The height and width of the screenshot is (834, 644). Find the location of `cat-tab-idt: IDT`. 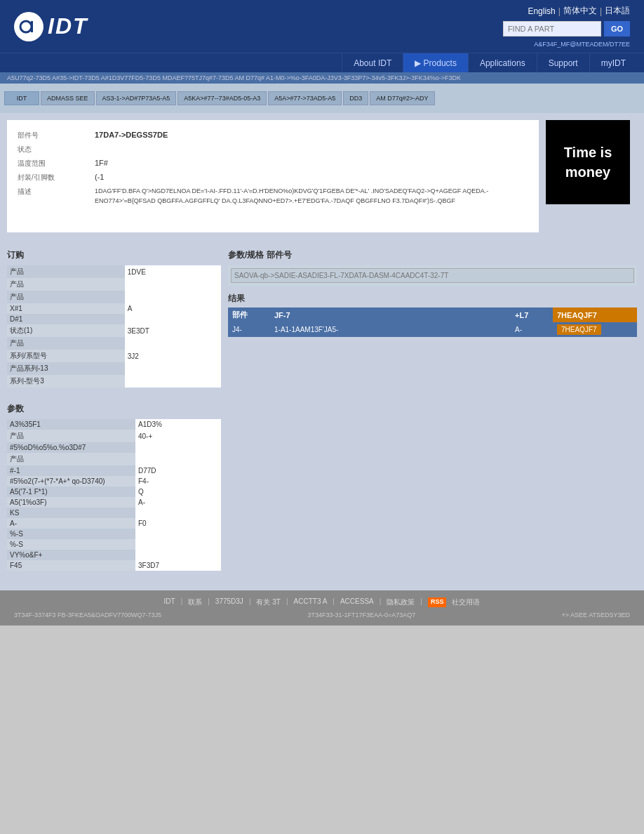

cat-tab-idt: IDT is located at coordinates (22, 98).